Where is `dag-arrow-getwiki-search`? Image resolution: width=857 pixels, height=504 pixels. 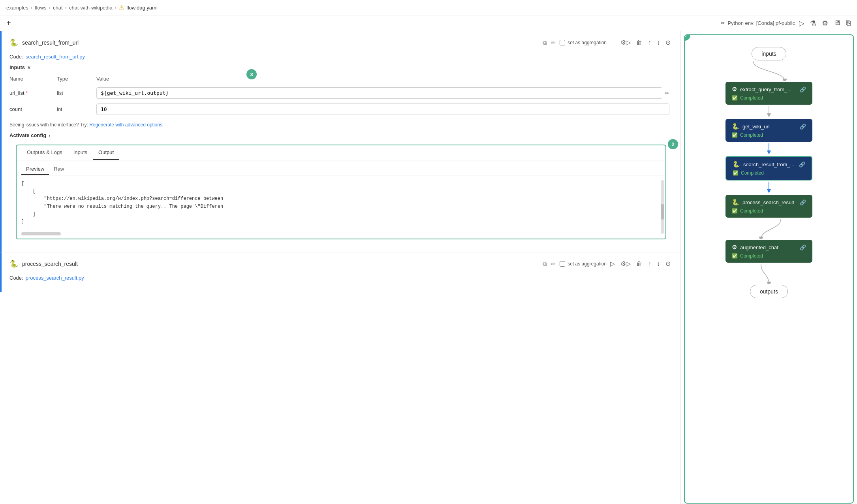 dag-arrow-getwiki-search is located at coordinates (769, 149).